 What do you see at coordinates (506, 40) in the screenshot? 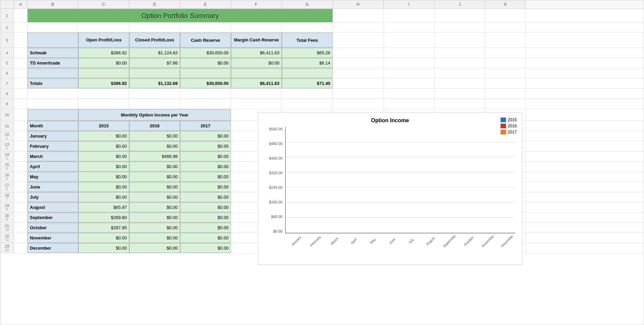
I see `cell-3k` at bounding box center [506, 40].